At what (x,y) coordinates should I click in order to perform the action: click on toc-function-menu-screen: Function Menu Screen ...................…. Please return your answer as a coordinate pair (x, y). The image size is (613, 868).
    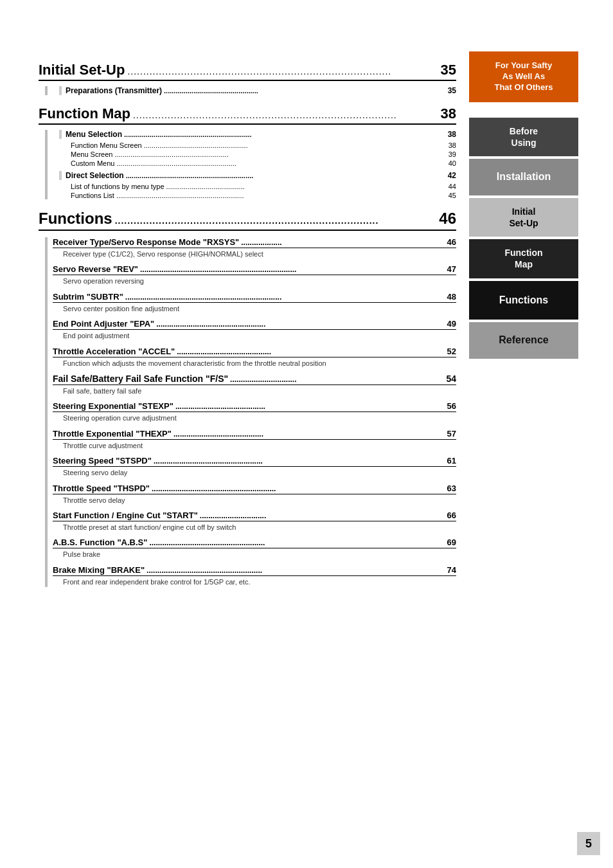
    Looking at the image, I should click on (263, 145).